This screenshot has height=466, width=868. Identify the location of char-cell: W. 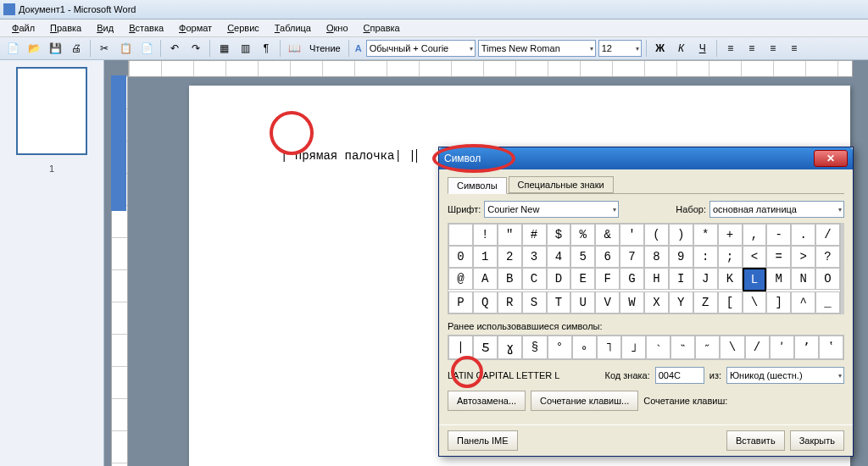
(632, 302).